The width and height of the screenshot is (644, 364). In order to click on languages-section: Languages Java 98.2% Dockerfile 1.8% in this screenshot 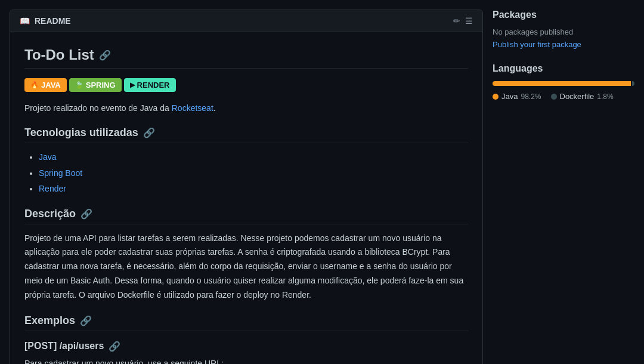, I will do `click(564, 82)`.